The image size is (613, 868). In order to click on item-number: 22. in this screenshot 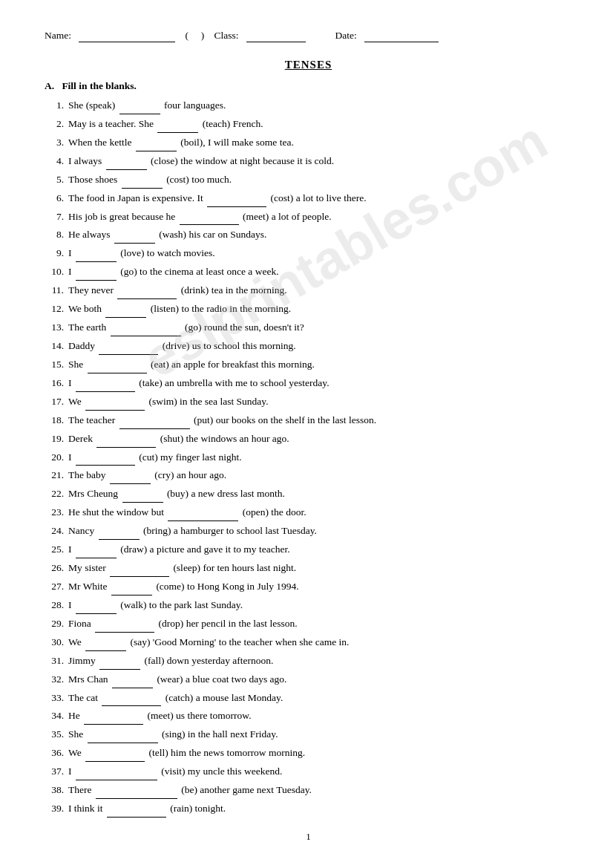, I will do `click(56, 495)`.